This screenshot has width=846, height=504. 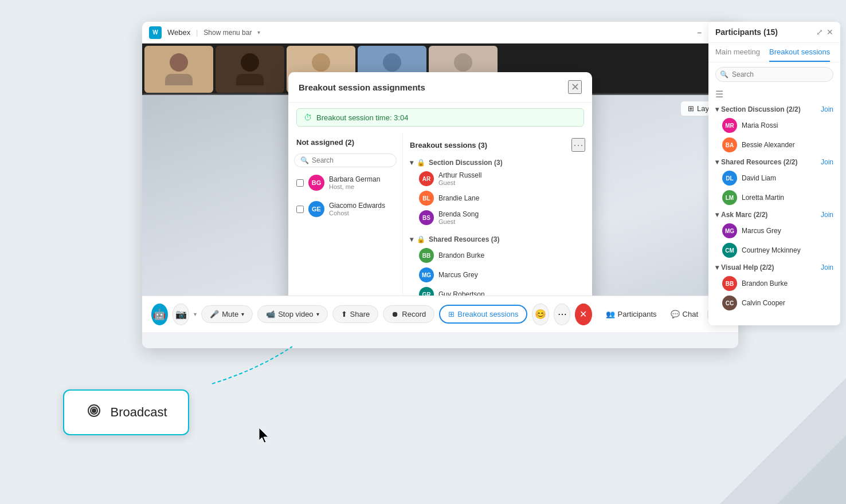 I want to click on section-visual-join: Join, so click(x=827, y=267).